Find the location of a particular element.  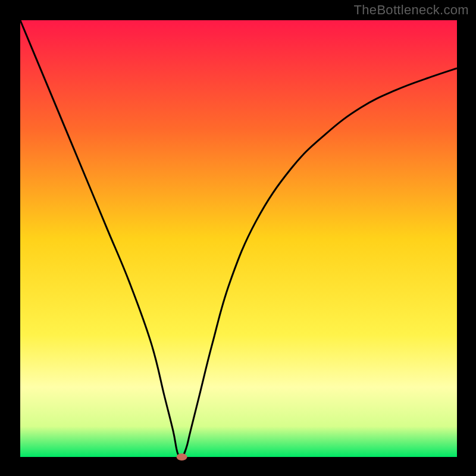

minimum-marker is located at coordinates (182, 457).